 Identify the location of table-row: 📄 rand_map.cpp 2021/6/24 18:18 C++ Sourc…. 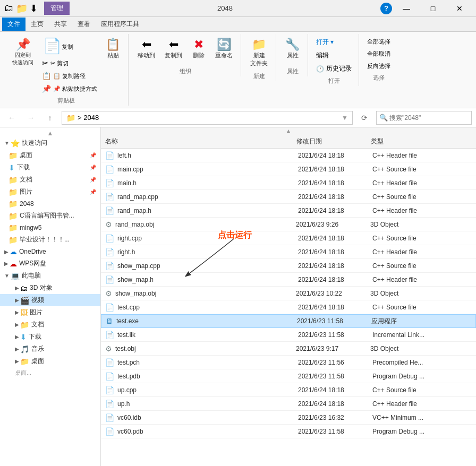
(288, 197).